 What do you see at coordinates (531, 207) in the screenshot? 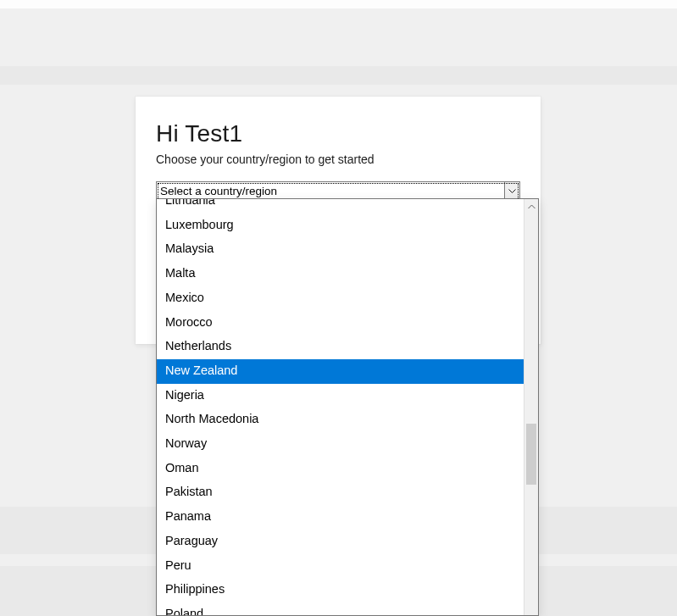
I see `scroll-up-button` at bounding box center [531, 207].